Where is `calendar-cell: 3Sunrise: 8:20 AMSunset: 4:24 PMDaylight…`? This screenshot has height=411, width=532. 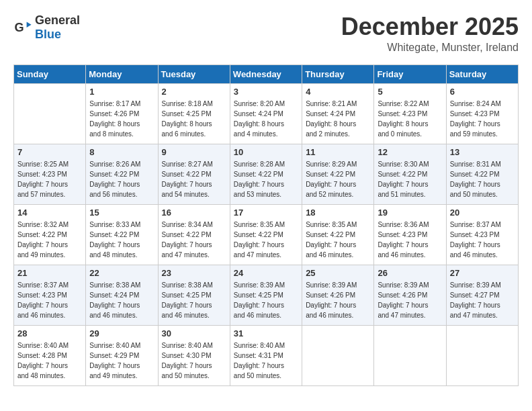 calendar-cell: 3Sunrise: 8:20 AMSunset: 4:24 PMDaylight… is located at coordinates (266, 113).